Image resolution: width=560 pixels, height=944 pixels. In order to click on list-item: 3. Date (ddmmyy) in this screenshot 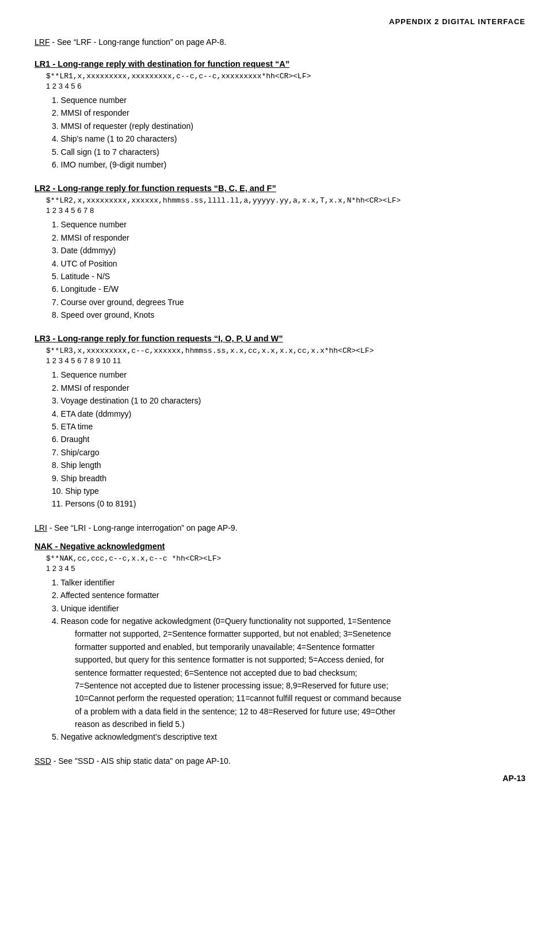, I will do `click(289, 250)`.